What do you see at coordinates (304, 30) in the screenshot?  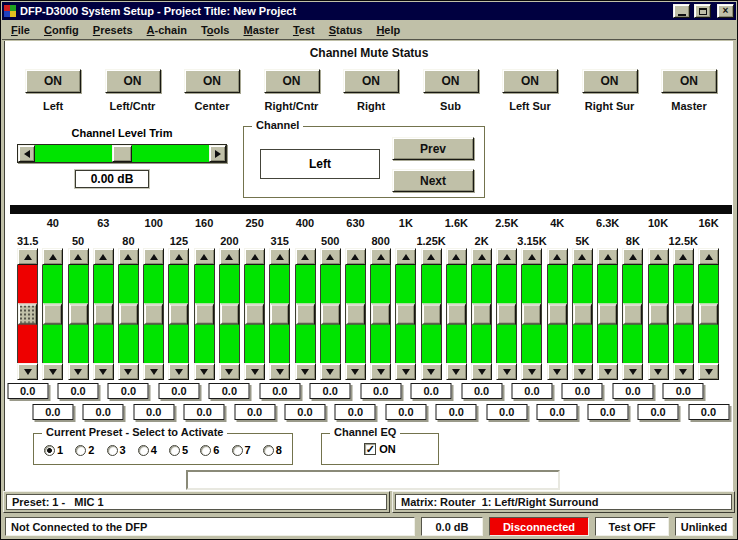 I see `menu-item-test: Test` at bounding box center [304, 30].